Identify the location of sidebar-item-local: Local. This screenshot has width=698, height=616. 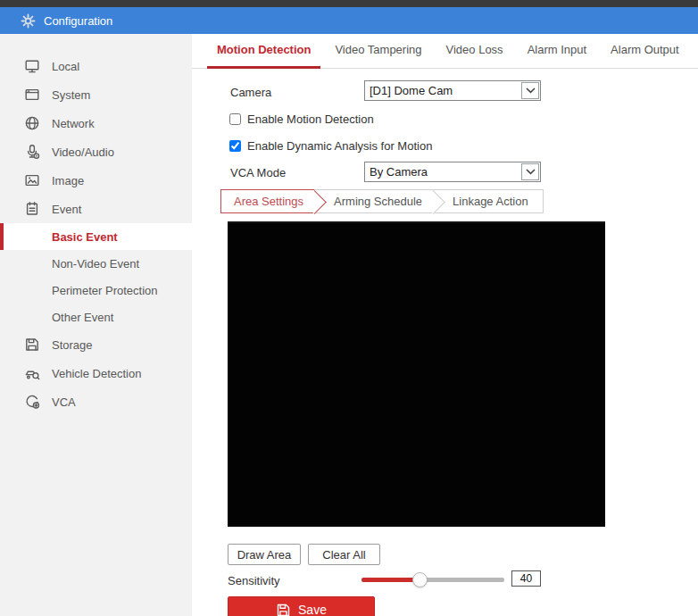
(96, 66).